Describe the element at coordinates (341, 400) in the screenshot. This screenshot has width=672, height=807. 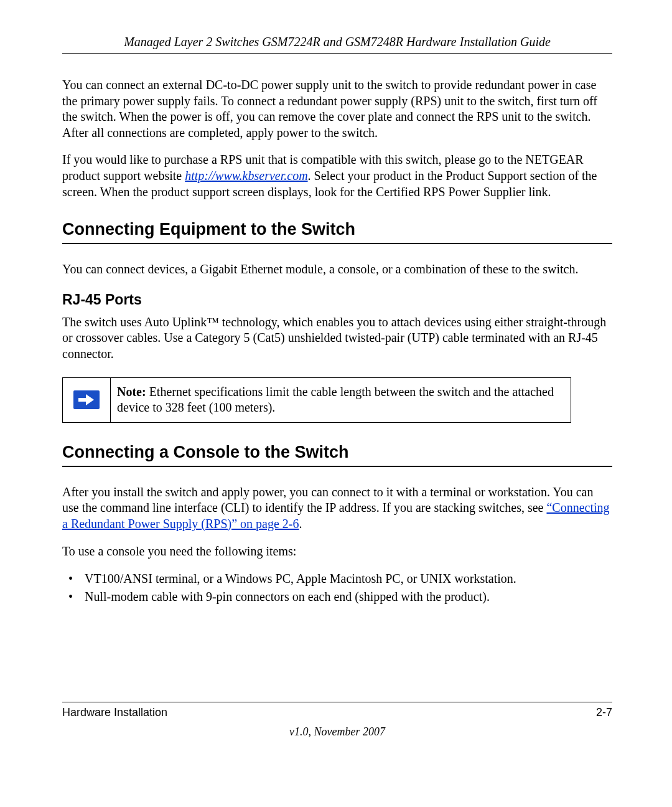
I see `note-text: Note: Ethernet specifications limit the …` at that location.